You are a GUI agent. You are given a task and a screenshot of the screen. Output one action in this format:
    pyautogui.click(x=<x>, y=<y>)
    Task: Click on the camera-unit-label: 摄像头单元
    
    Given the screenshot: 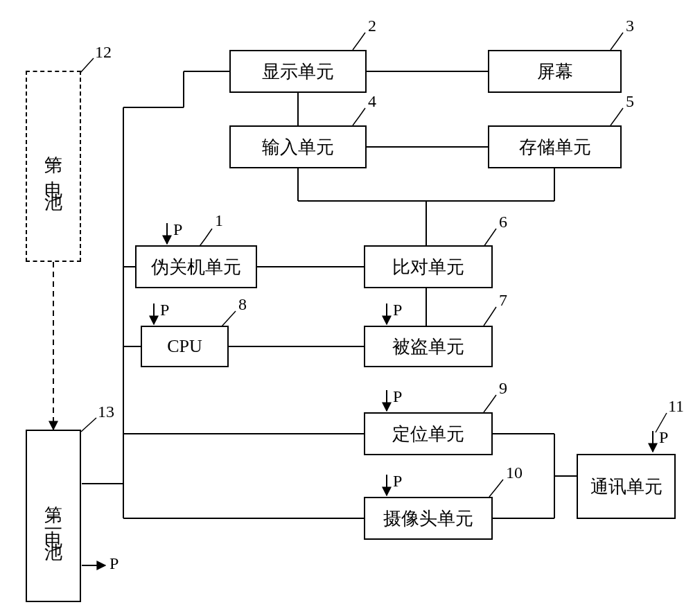 What is the action you would take?
    pyautogui.click(x=428, y=518)
    